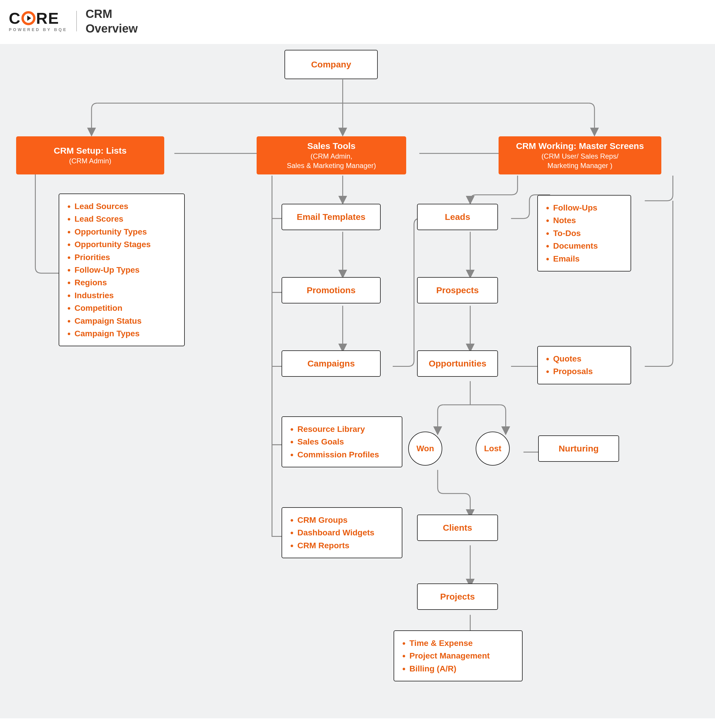 The height and width of the screenshot is (728, 715). What do you see at coordinates (358, 22) in the screenshot?
I see `page-header: C RE POWERED BY BQE CRM Overview` at bounding box center [358, 22].